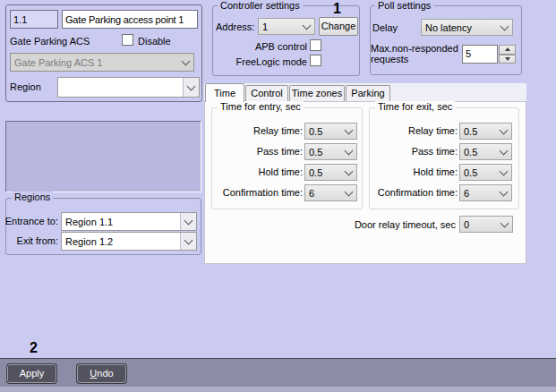  I want to click on tab-parking: Parking, so click(368, 93).